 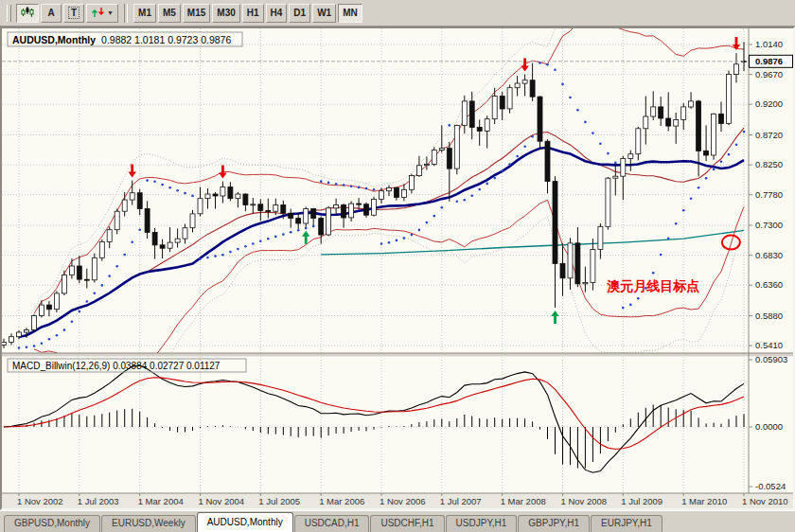 What do you see at coordinates (110, 13) in the screenshot?
I see `chevron-down-icon: ▼` at bounding box center [110, 13].